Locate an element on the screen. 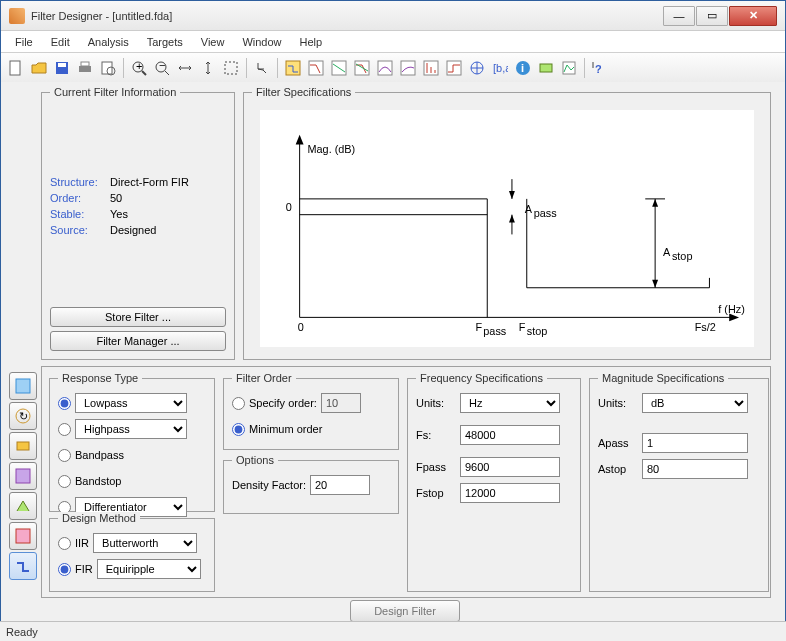 The image size is (786, 641). minimize-button: ― is located at coordinates (679, 16).